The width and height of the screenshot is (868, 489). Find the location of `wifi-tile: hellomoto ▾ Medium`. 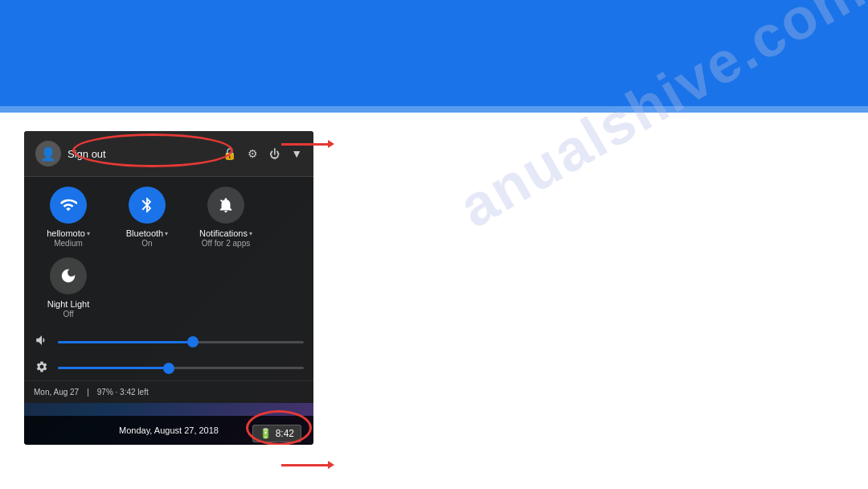

wifi-tile: hellomoto ▾ Medium is located at coordinates (68, 217).